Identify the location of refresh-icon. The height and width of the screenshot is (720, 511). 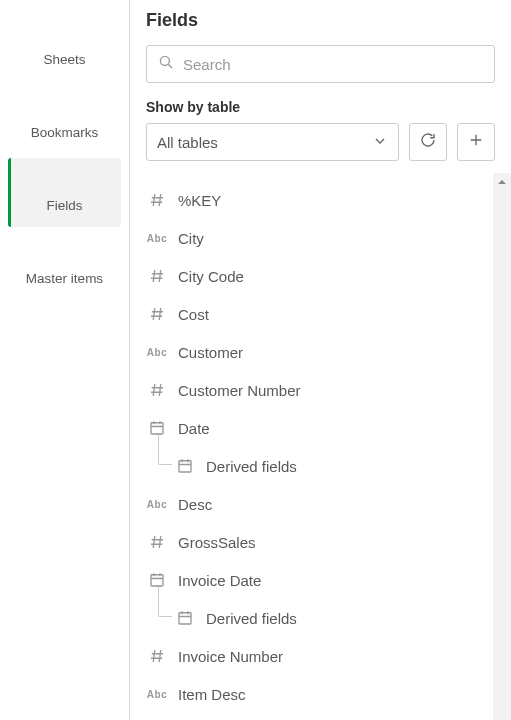
(428, 142).